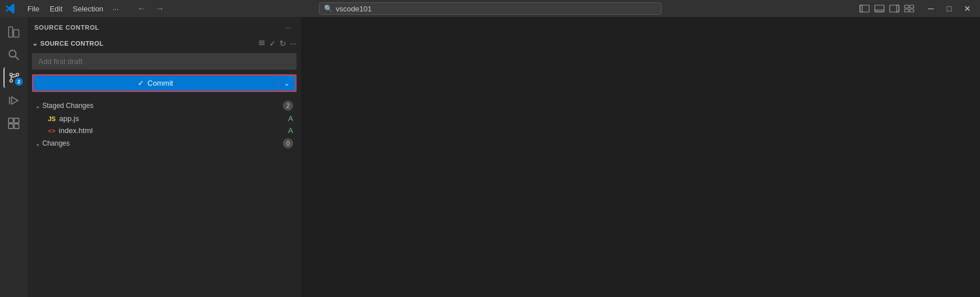 Image resolution: width=980 pixels, height=297 pixels. What do you see at coordinates (72, 43) in the screenshot?
I see `sc-title-text: SOURCE CONTROL` at bounding box center [72, 43].